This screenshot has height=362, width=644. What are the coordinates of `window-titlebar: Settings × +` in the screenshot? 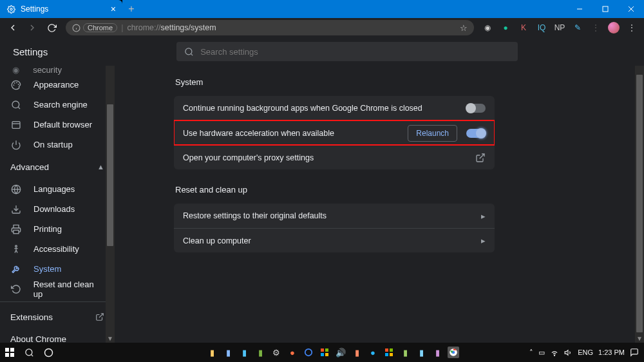 It's located at (322, 9).